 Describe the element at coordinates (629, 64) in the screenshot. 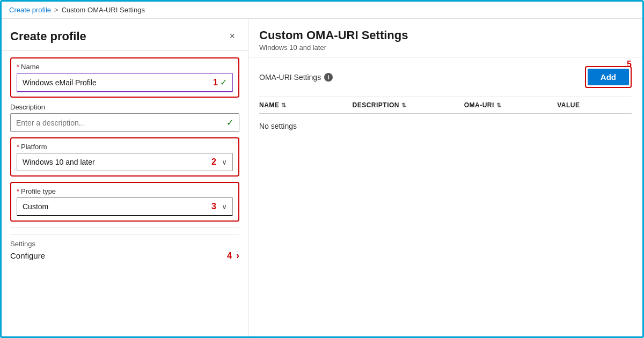

I see `add-badge: 5` at that location.